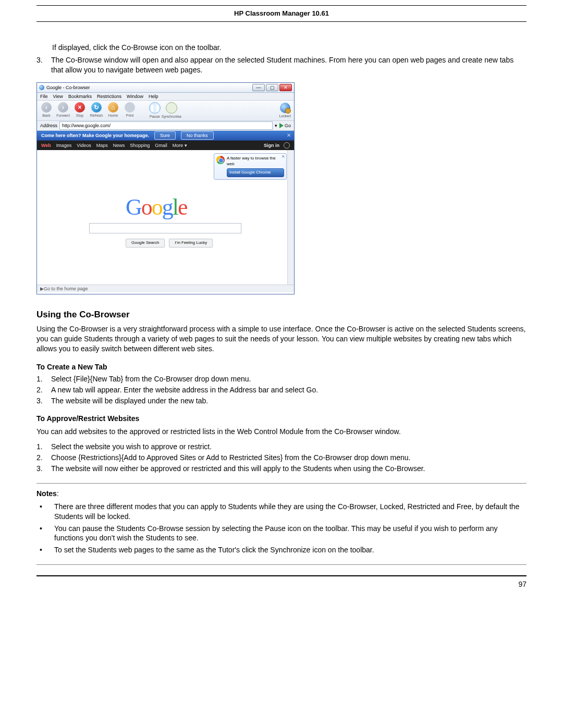 This screenshot has height=728, width=563. Describe the element at coordinates (282, 367) in the screenshot. I see `create-newtab-heading: To Create a New Tab` at that location.